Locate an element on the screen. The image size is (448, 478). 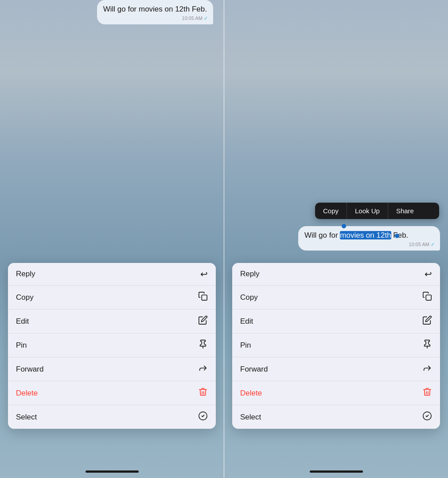
text-selection-popup: Copy Look Up Share is located at coordinates (377, 211).